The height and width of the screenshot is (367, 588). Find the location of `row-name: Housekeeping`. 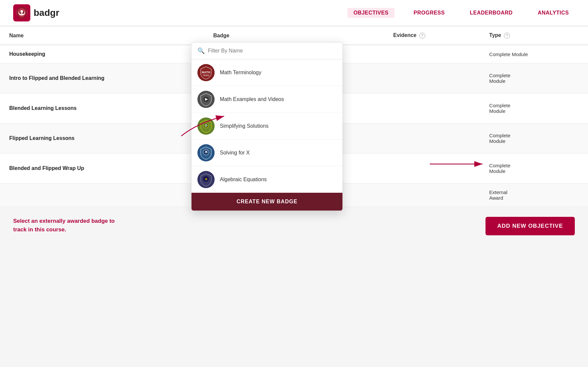

row-name: Housekeeping is located at coordinates (27, 54).